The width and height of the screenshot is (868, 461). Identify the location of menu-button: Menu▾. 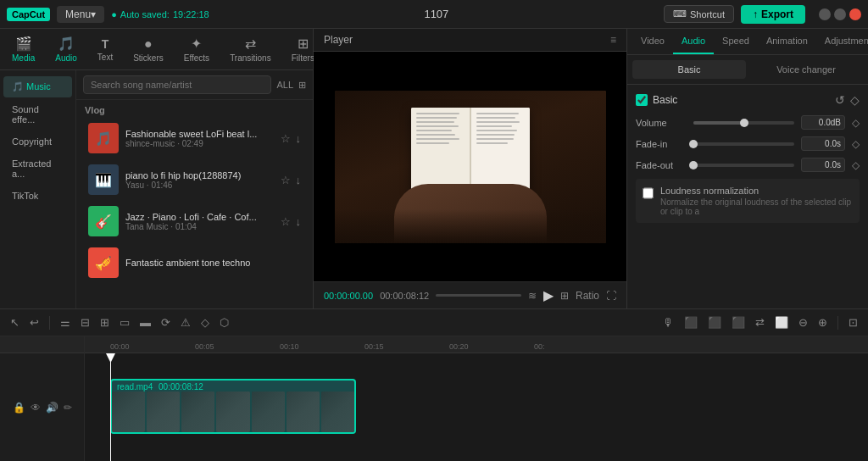
(81, 14).